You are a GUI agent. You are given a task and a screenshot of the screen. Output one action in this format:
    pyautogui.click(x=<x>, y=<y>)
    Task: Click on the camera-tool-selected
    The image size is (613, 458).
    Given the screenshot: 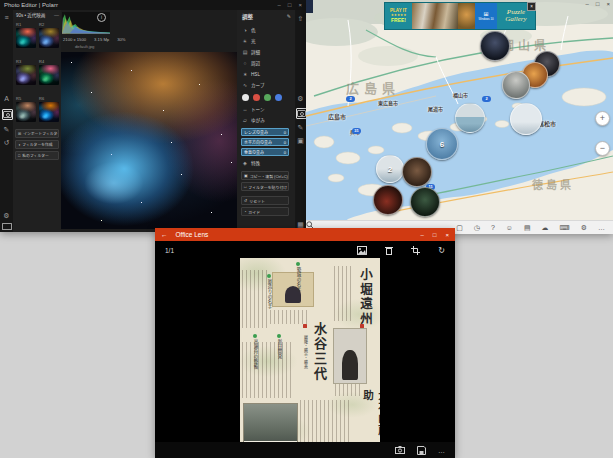 What is the action you would take?
    pyautogui.click(x=8, y=114)
    